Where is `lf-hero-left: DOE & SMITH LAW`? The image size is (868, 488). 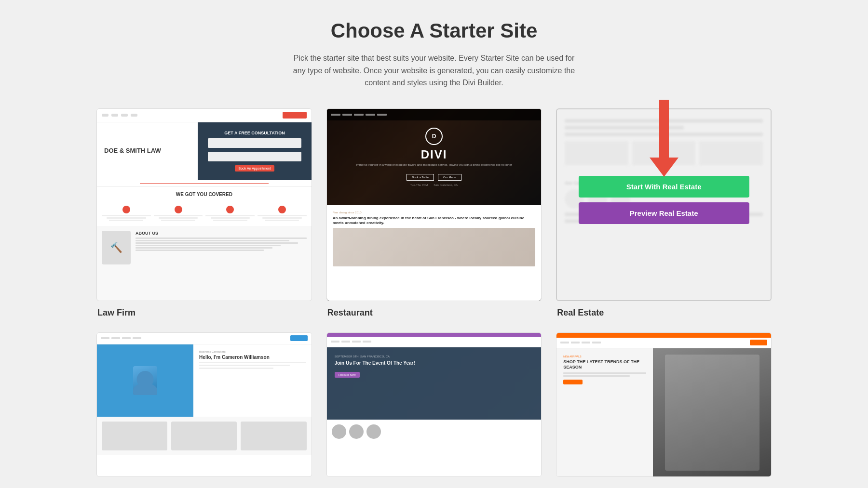 lf-hero-left: DOE & SMITH LAW is located at coordinates (148, 151).